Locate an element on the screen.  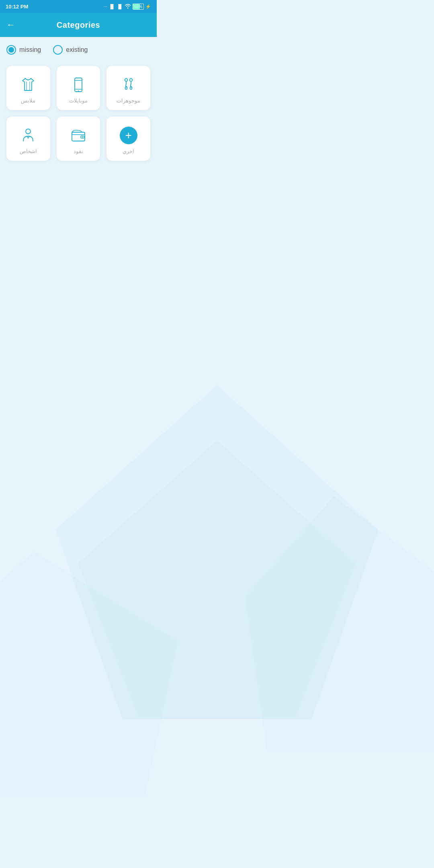
dots-icon: ··· is located at coordinates (105, 6).